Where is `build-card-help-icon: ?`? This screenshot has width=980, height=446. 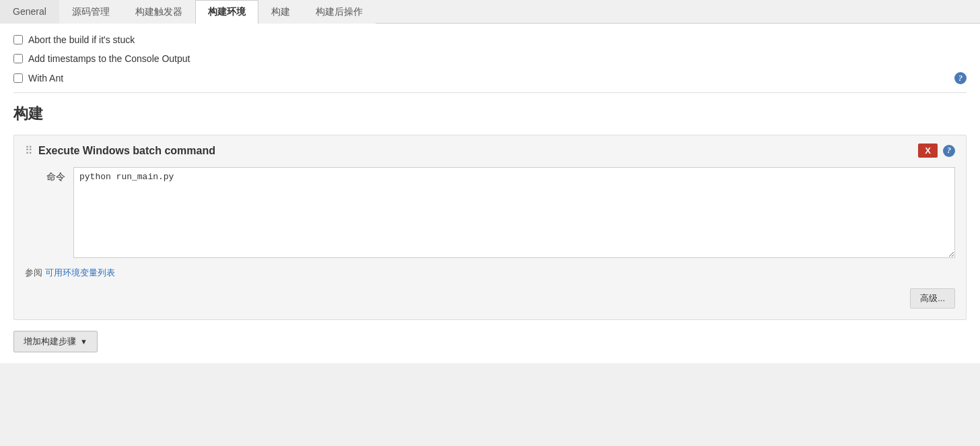 build-card-help-icon: ? is located at coordinates (949, 151).